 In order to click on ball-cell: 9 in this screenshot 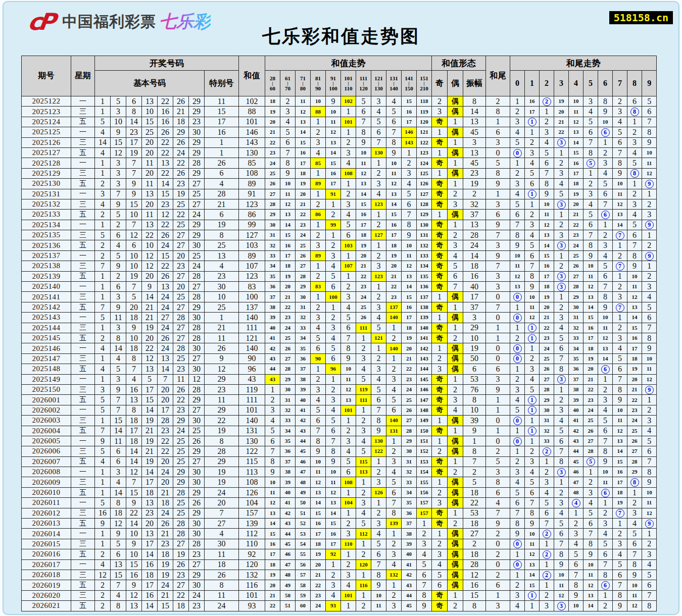, I will do `click(118, 534)`.